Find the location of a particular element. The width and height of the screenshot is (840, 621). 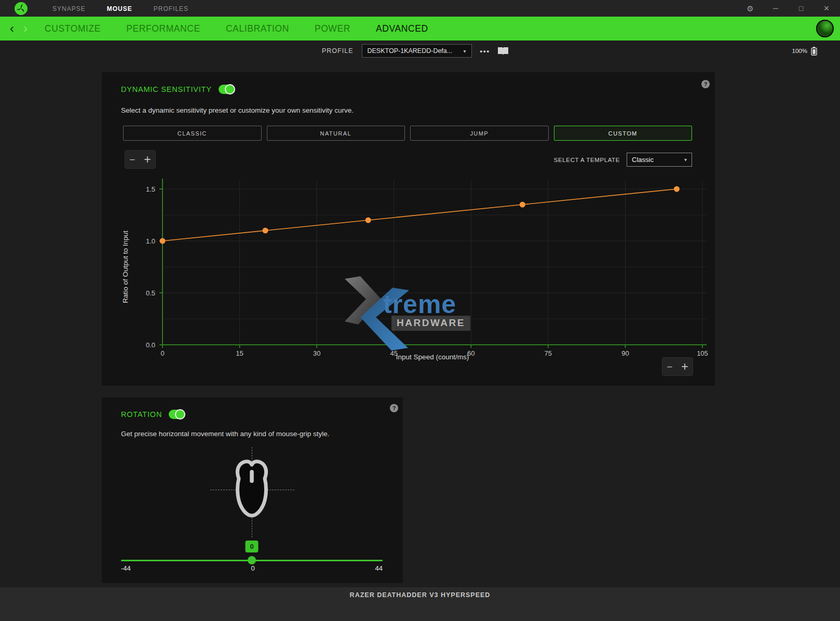

template-label: SELECT A TEMPLATE is located at coordinates (587, 160).